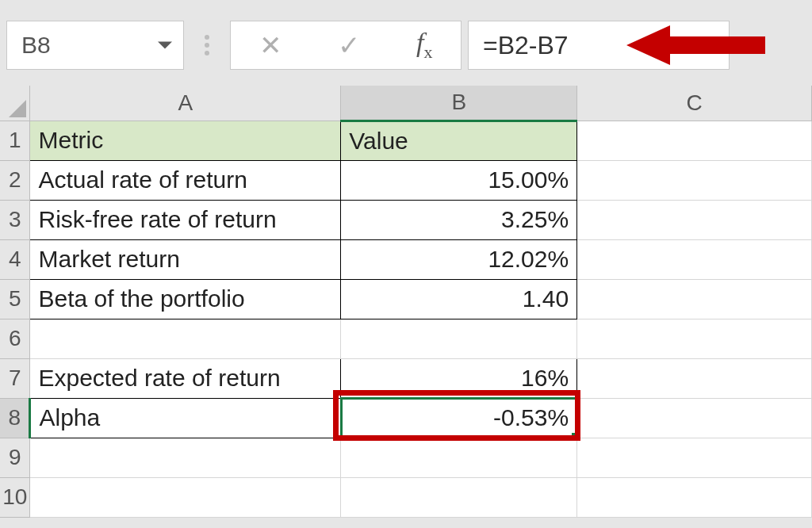 The width and height of the screenshot is (812, 528). Describe the element at coordinates (695, 103) in the screenshot. I see `col-header-C: C` at that location.